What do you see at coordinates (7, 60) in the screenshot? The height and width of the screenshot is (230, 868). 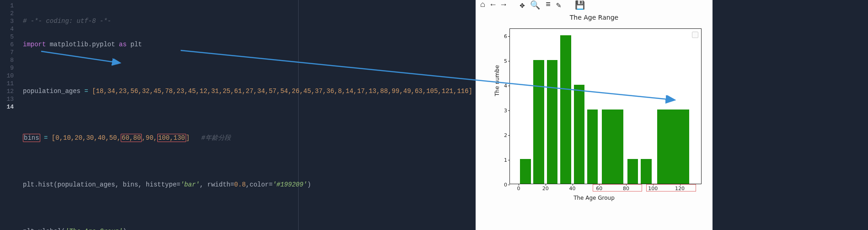 I see `line-number: 8` at bounding box center [7, 60].